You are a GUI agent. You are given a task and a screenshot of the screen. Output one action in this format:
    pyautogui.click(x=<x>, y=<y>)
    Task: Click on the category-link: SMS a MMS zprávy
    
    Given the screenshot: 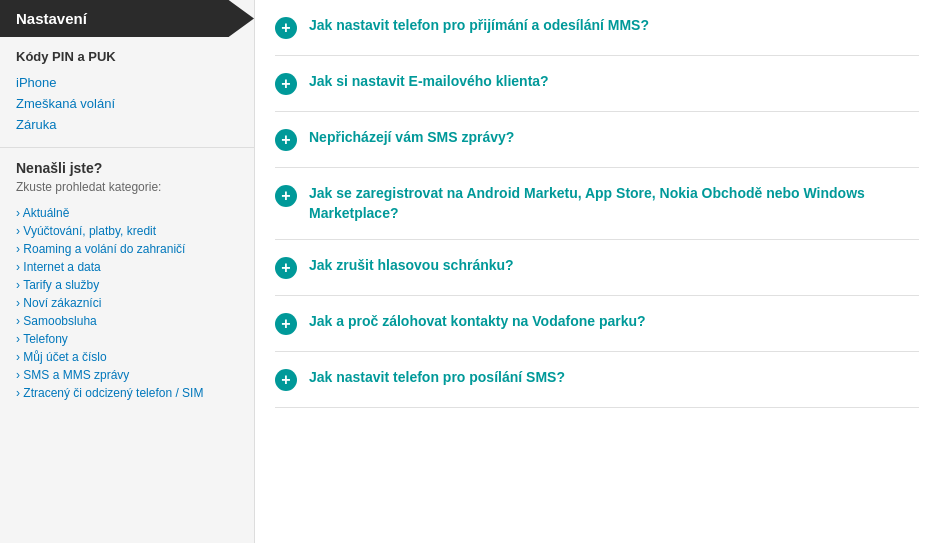 What is the action you would take?
    pyautogui.click(x=127, y=375)
    